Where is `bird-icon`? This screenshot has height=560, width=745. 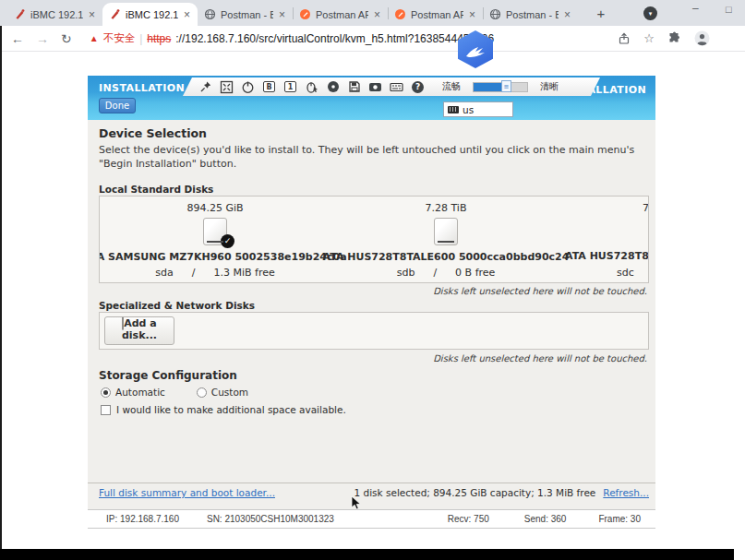 bird-icon is located at coordinates (475, 50).